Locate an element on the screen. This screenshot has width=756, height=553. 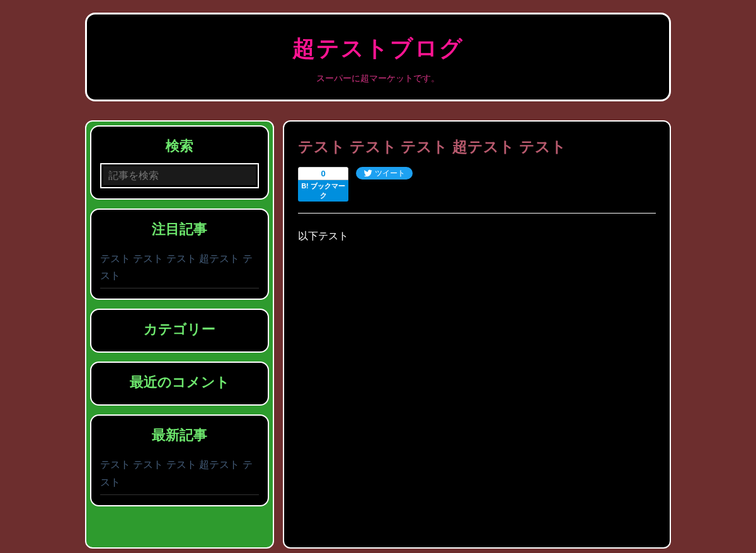
recent-comments-widget-title: 最近のコメント is located at coordinates (180, 382).